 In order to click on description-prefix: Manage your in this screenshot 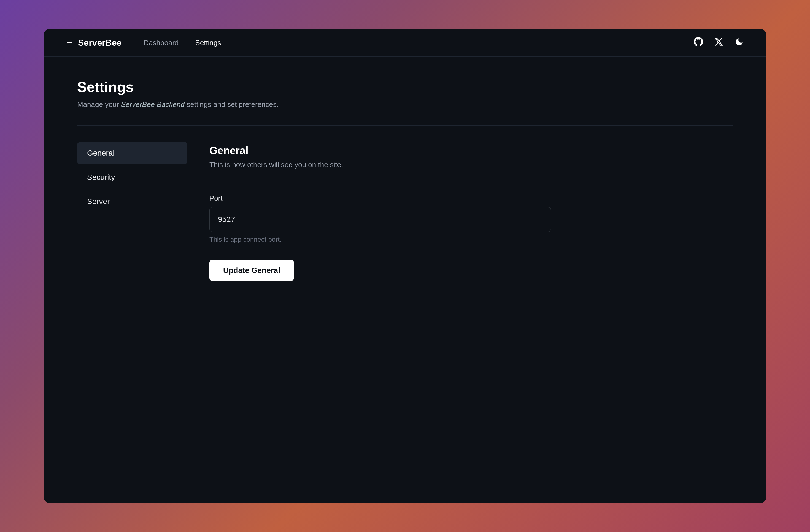, I will do `click(99, 104)`.